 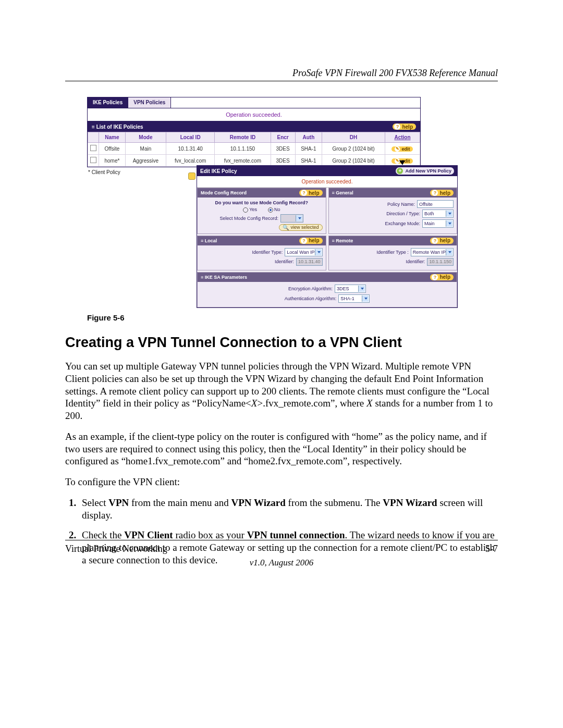 What do you see at coordinates (108, 103) in the screenshot?
I see `tab-ike-policies: IKE Policies` at bounding box center [108, 103].